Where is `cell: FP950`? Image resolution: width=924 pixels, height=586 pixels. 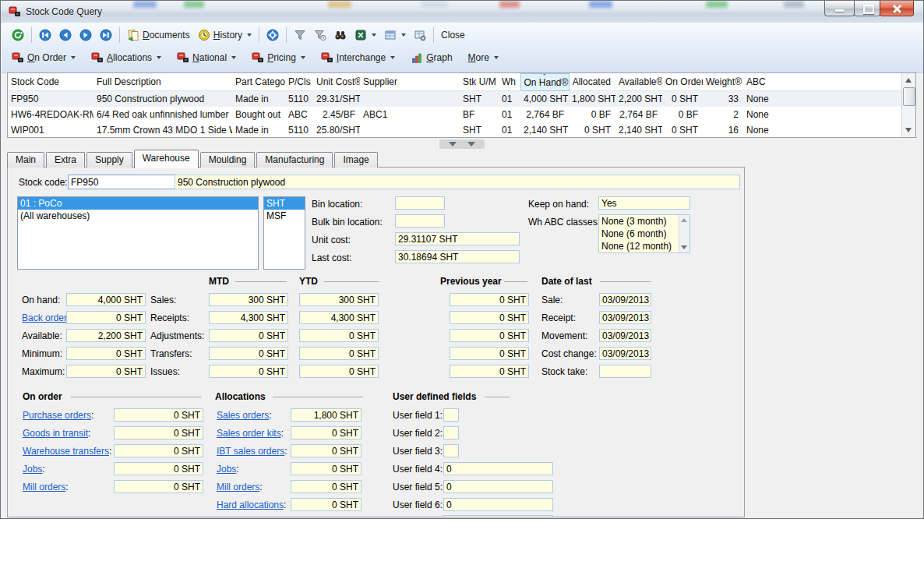 cell: FP950 is located at coordinates (51, 100).